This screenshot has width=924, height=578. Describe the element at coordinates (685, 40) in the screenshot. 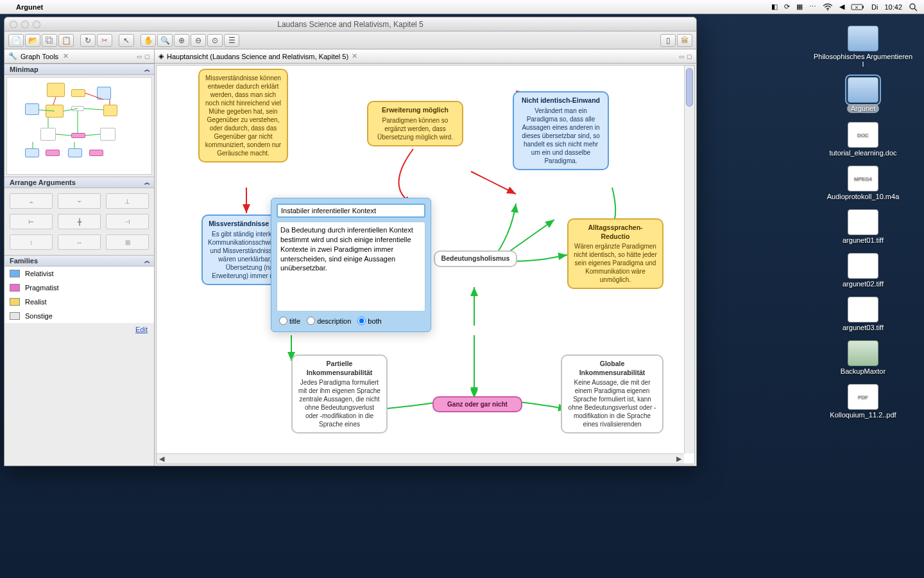

I see `library-button: 🏛` at that location.